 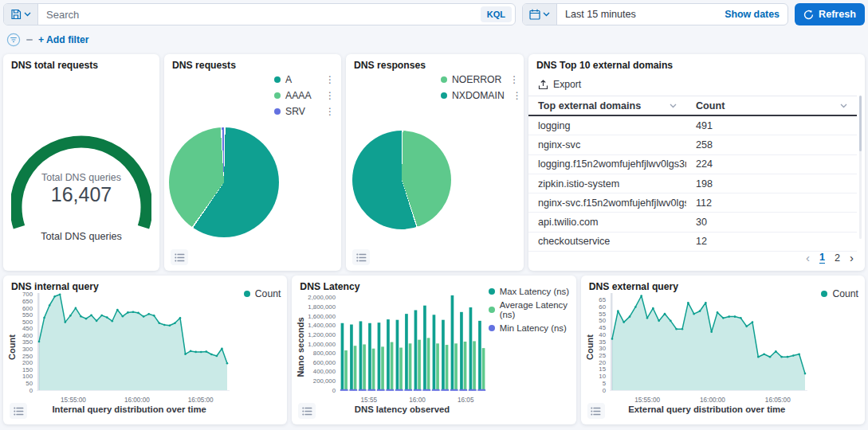 I want to click on table-scrollbar, so click(x=861, y=167).